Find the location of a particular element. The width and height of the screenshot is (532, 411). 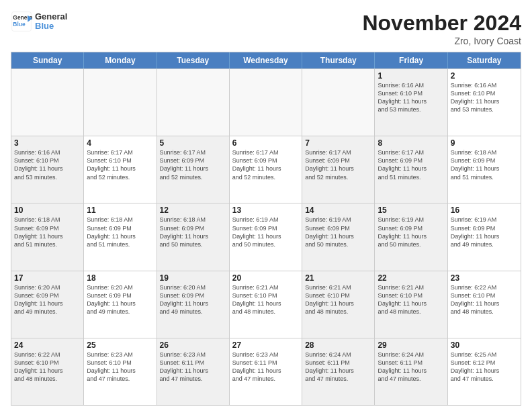

day-number: 8 is located at coordinates (411, 143).